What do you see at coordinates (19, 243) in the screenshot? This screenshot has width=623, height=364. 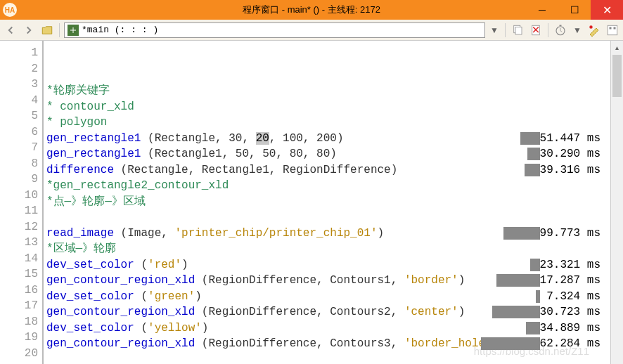 I see `line-number: 13` at bounding box center [19, 243].